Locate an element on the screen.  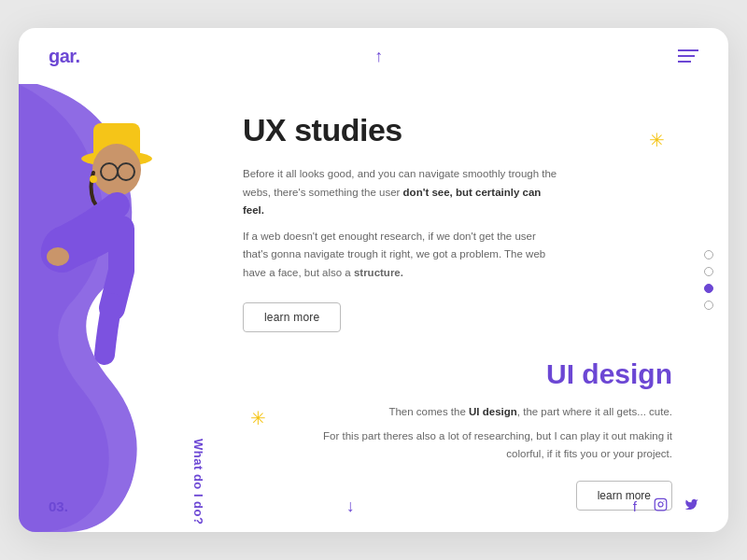
page-number: 03. is located at coordinates (58, 506).